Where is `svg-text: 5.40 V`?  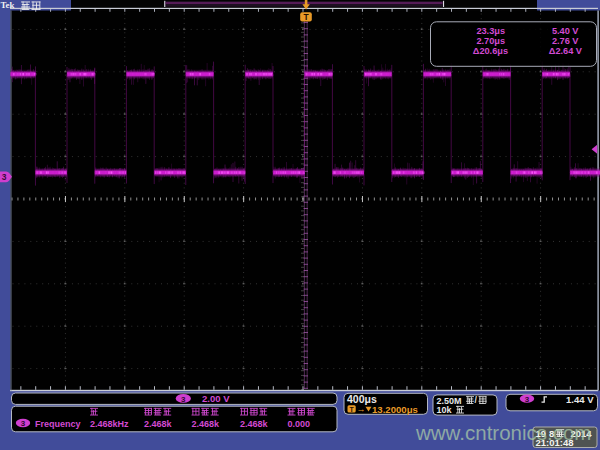
svg-text: 5.40 V is located at coordinates (566, 31).